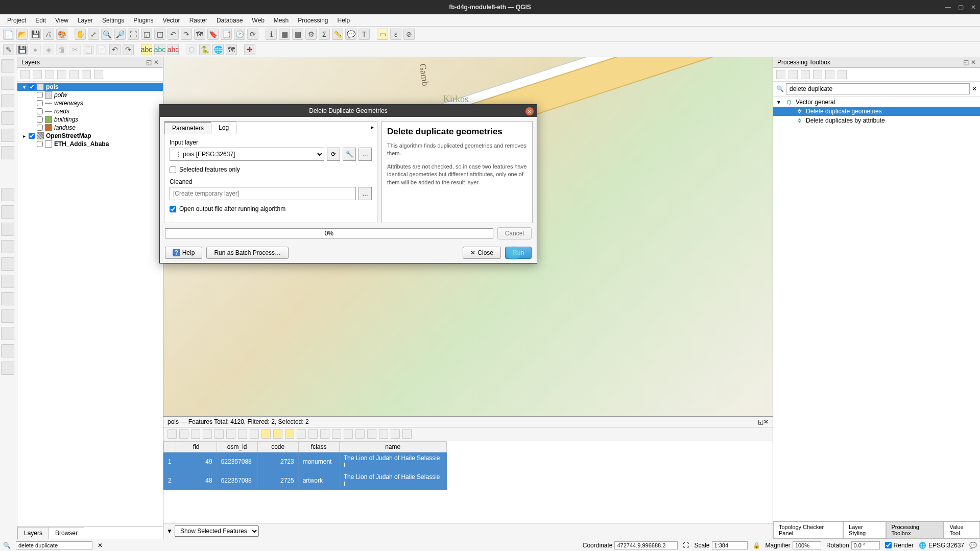  Describe the element at coordinates (324, 34) in the screenshot. I see `stats-icon: Σ` at that location.